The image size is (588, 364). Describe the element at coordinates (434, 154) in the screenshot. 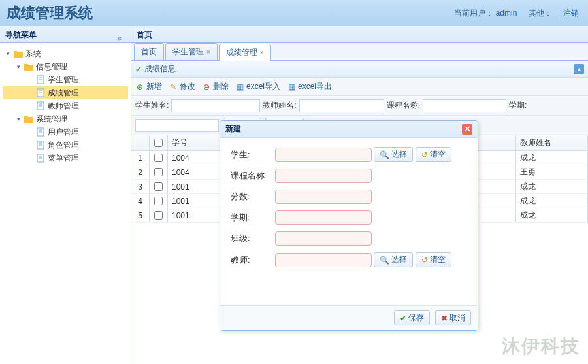

I see `clear-student-button: ↺清空` at that location.